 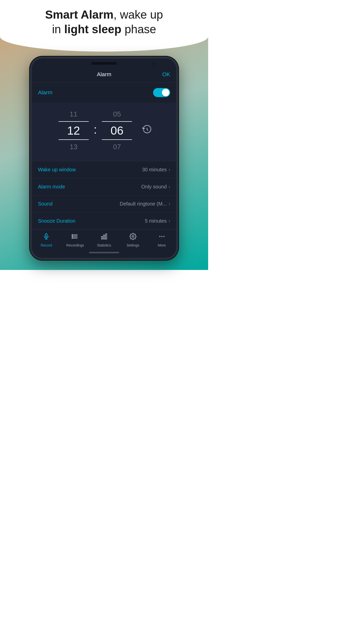 What do you see at coordinates (104, 63) in the screenshot?
I see `phone-speaker` at bounding box center [104, 63].